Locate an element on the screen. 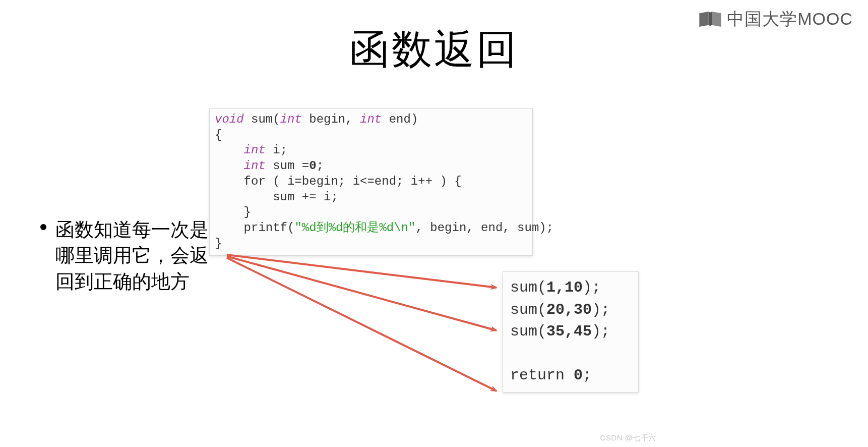 The width and height of the screenshot is (868, 447). arrow-to-sum2 is located at coordinates (362, 294).